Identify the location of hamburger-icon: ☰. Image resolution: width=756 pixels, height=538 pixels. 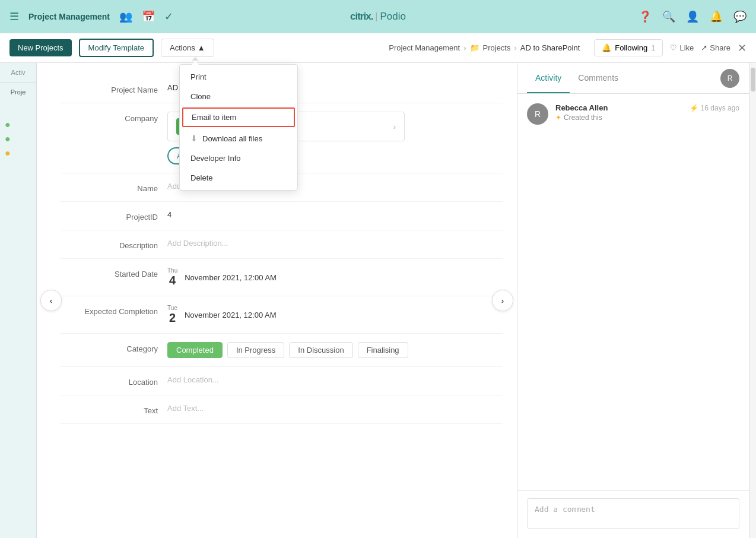
(14, 17).